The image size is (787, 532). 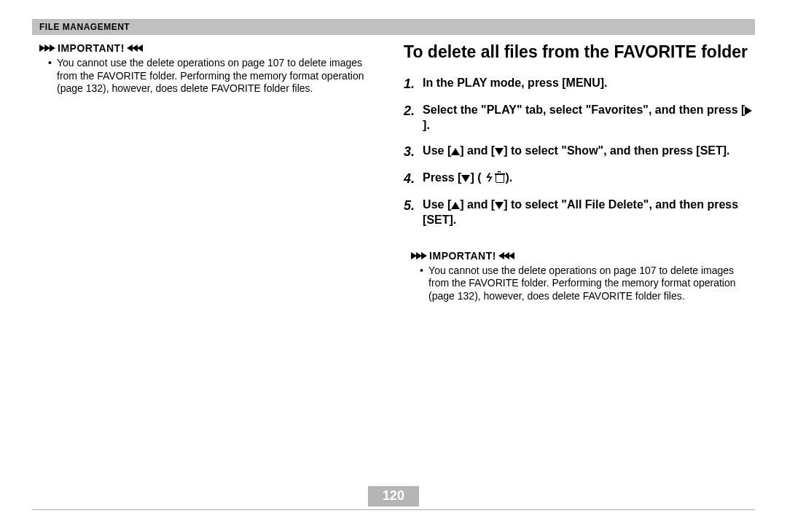 I want to click on section-header-title: File Management, so click(x=85, y=27).